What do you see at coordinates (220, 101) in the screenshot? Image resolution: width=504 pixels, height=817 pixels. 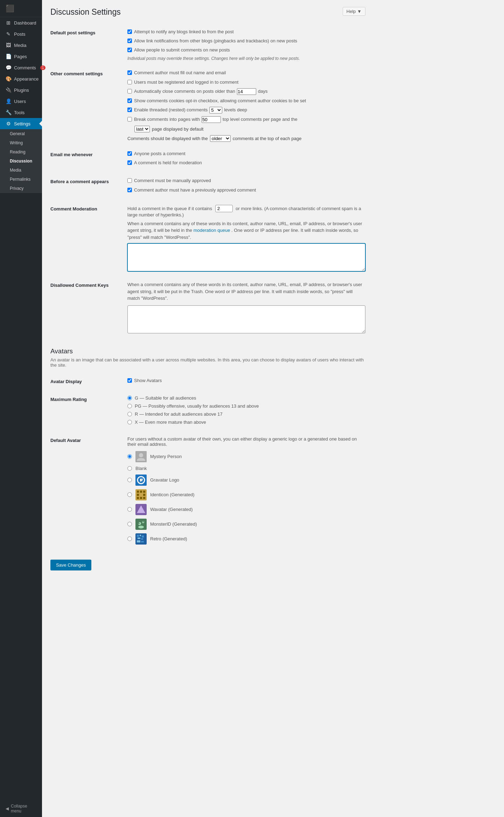 I see `cookies-optin-label: Show comments cookies opt-in checkbox, a…` at bounding box center [220, 101].